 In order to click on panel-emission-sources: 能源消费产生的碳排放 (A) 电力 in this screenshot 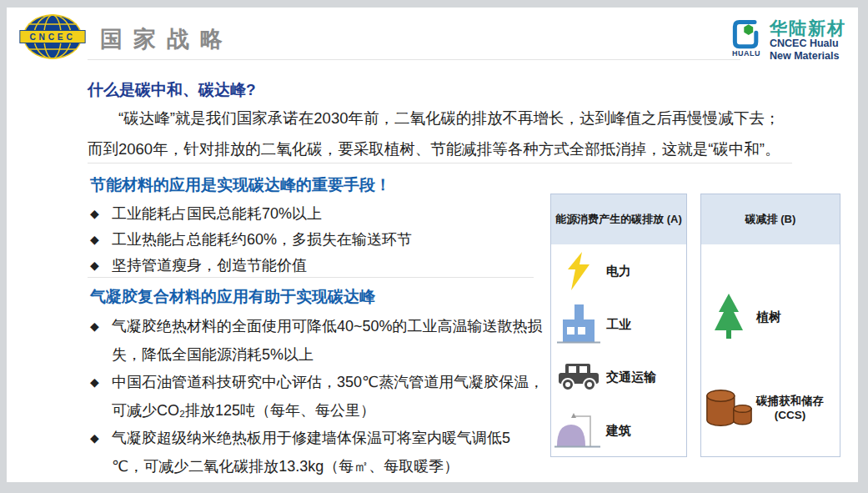, I will do `click(619, 325)`.